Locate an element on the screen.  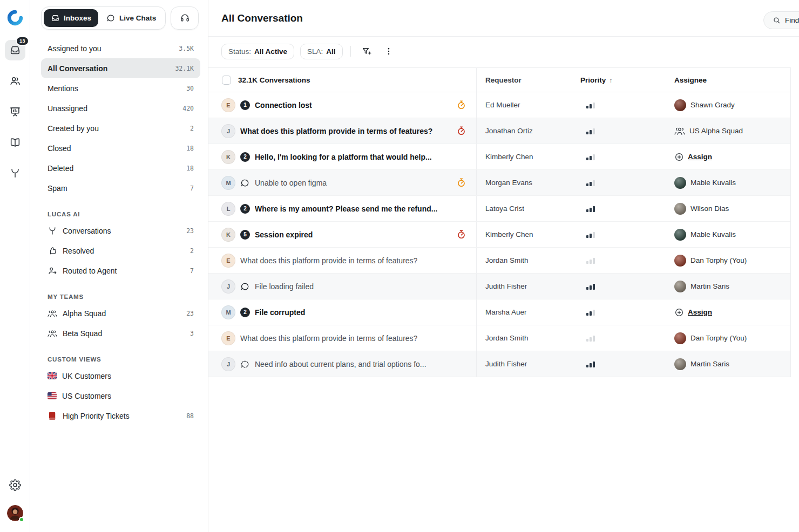
sidebar-item-count: 3 is located at coordinates (192, 333).